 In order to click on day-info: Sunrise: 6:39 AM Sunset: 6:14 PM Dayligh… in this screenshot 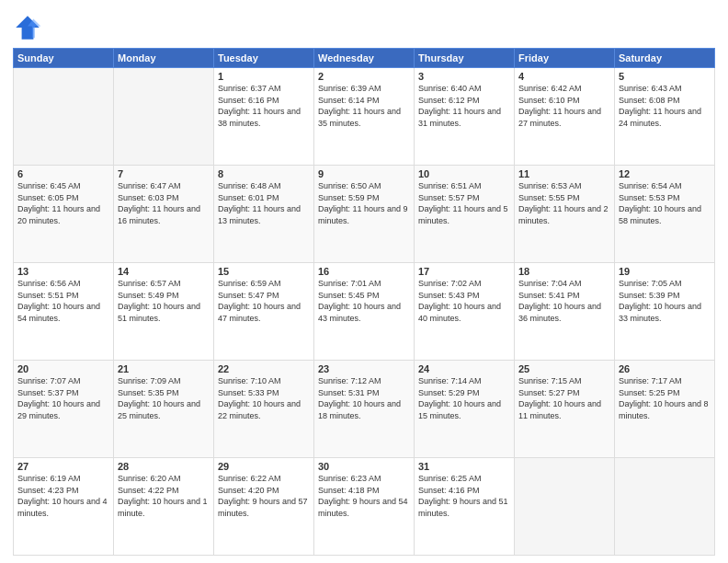, I will do `click(364, 106)`.